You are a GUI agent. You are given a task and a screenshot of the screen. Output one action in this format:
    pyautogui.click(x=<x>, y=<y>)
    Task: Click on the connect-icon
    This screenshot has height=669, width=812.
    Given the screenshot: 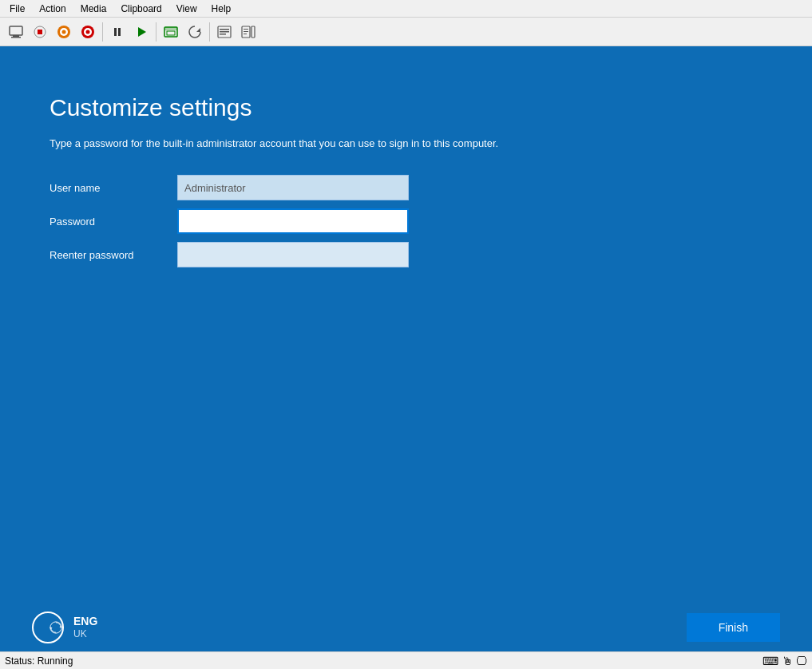 What is the action you would take?
    pyautogui.click(x=16, y=32)
    